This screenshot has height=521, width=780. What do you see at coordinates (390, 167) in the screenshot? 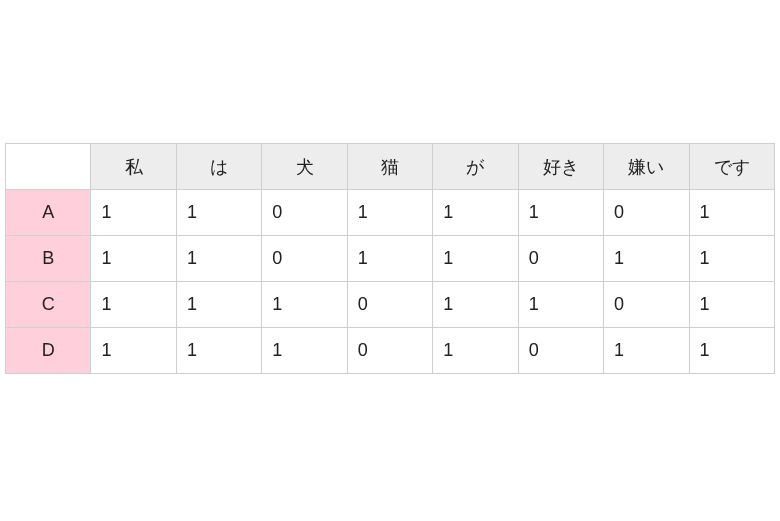
I see `col-header: 猫` at bounding box center [390, 167].